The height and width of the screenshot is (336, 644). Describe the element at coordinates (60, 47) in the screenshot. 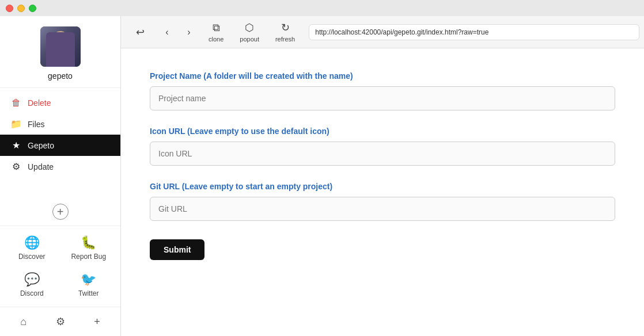

I see `avatar` at that location.